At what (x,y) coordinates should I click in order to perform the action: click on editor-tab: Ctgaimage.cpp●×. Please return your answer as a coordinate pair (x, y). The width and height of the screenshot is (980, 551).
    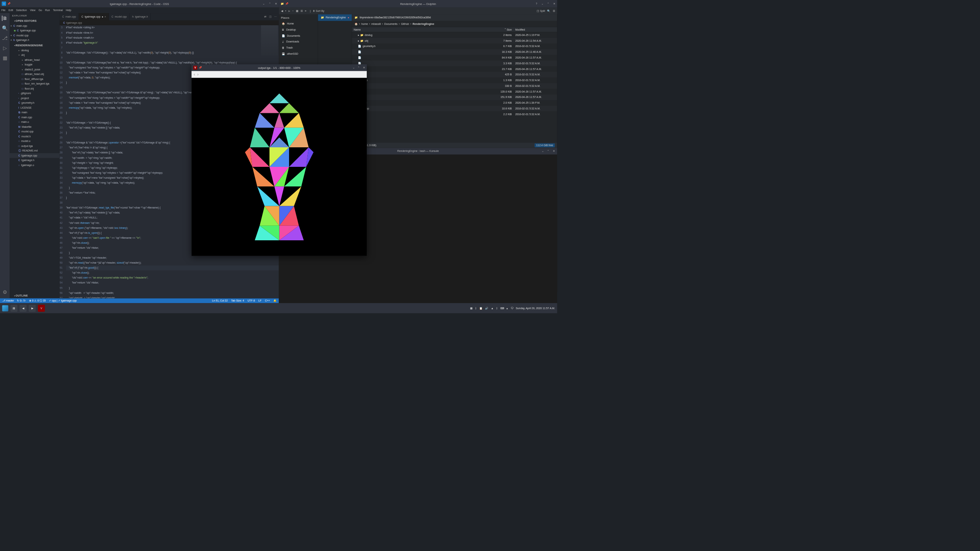
    Looking at the image, I should click on (94, 17).